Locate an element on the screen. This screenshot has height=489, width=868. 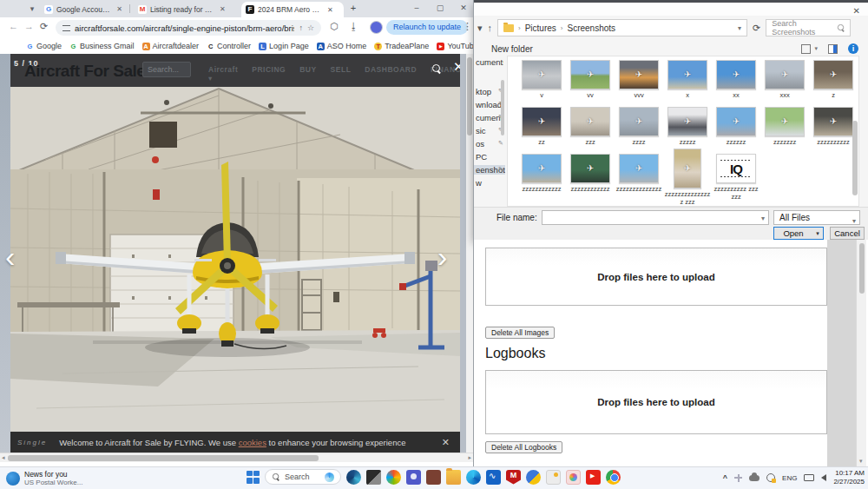
edge-icon is located at coordinates (474, 478).